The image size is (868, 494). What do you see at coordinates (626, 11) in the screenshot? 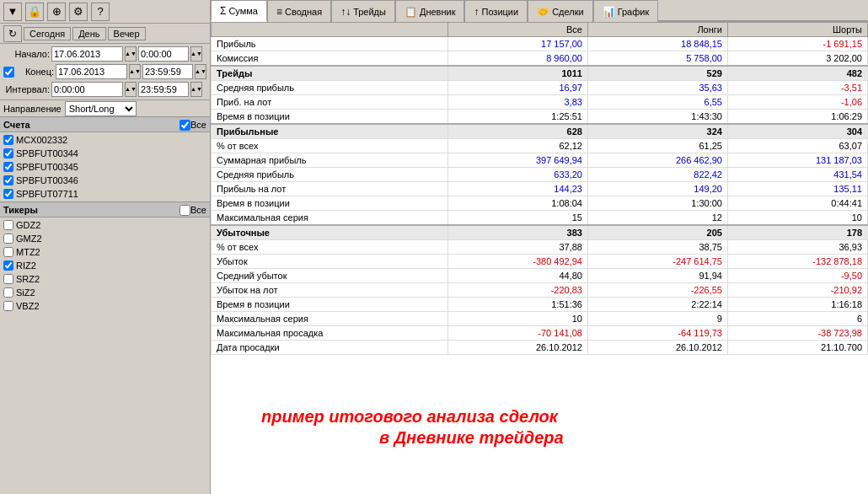
I see `tab-grafik: 📊График` at bounding box center [626, 11].